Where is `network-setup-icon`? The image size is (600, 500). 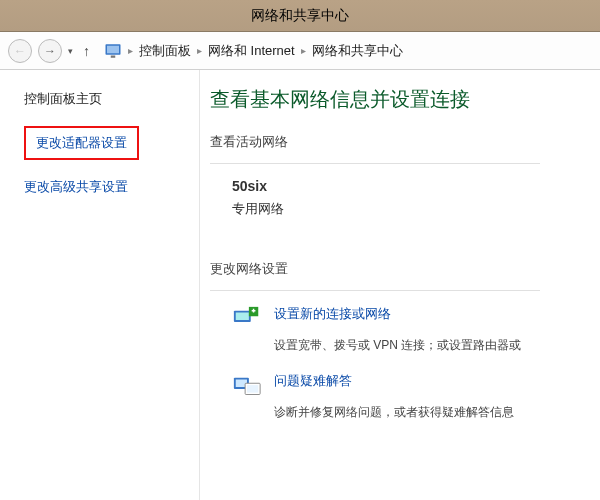 network-setup-icon is located at coordinates (247, 318).